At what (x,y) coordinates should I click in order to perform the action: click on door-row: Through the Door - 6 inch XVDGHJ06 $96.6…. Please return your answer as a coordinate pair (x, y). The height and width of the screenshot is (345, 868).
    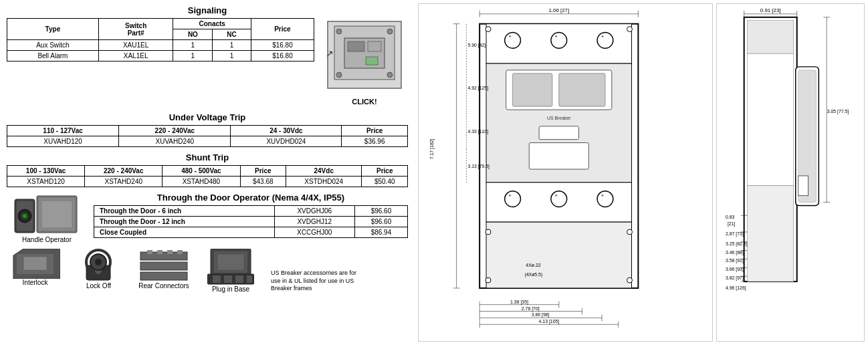
    Looking at the image, I should click on (251, 211).